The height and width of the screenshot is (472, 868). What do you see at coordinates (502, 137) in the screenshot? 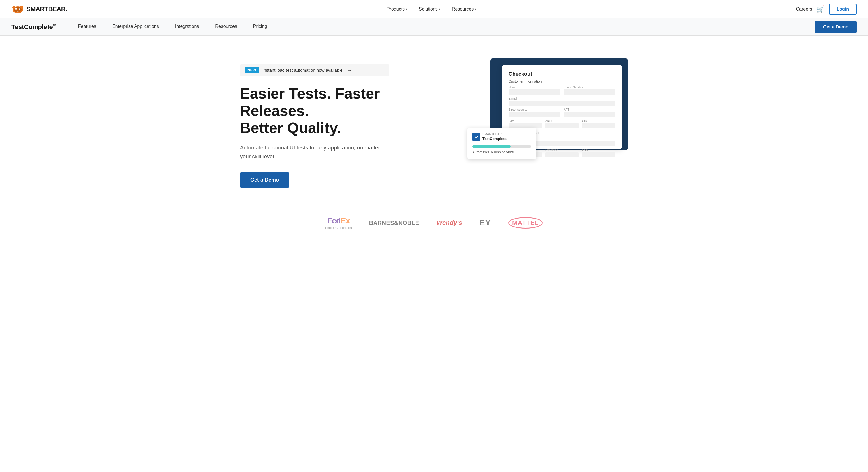
I see `tc-card-logo-area: SMARTBEAR TestComplete` at bounding box center [502, 137].